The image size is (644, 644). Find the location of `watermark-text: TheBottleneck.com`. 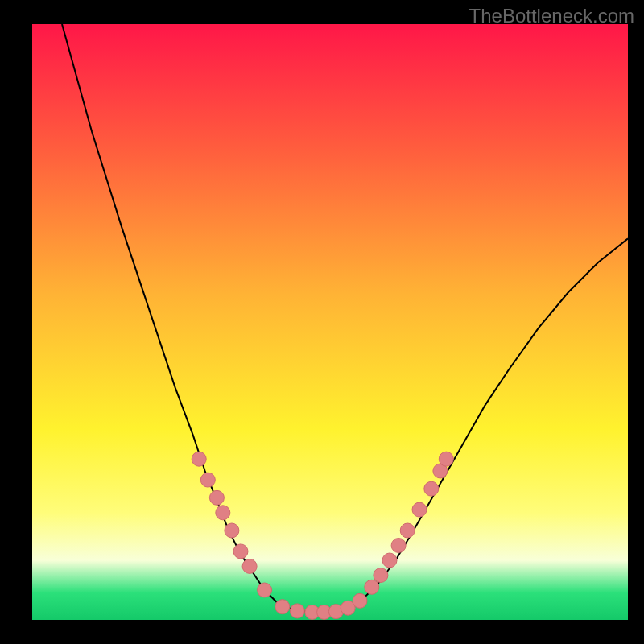

watermark-text: TheBottleneck.com is located at coordinates (552, 16).